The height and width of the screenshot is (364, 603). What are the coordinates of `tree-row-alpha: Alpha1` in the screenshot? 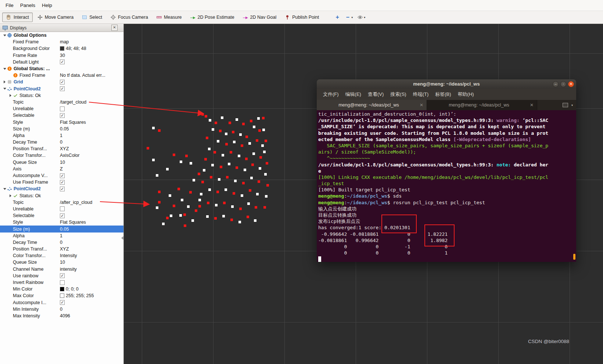 It's located at (62, 236).